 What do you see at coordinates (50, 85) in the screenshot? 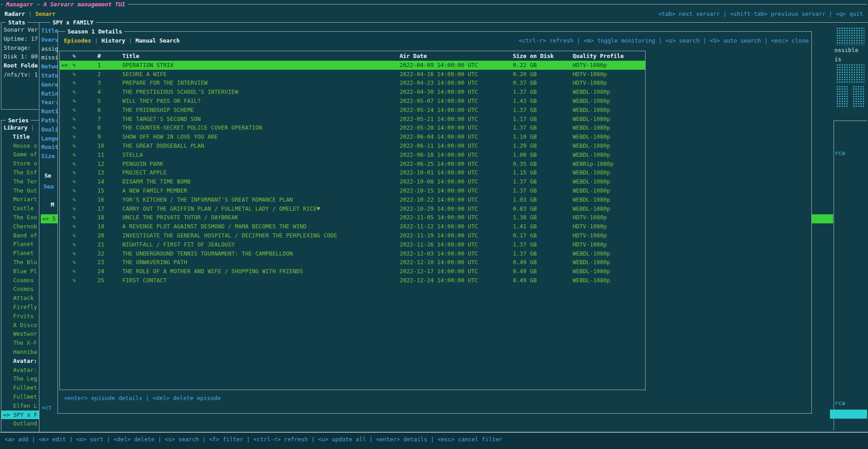
I see `detail-field-fragment: Genre` at bounding box center [50, 85].